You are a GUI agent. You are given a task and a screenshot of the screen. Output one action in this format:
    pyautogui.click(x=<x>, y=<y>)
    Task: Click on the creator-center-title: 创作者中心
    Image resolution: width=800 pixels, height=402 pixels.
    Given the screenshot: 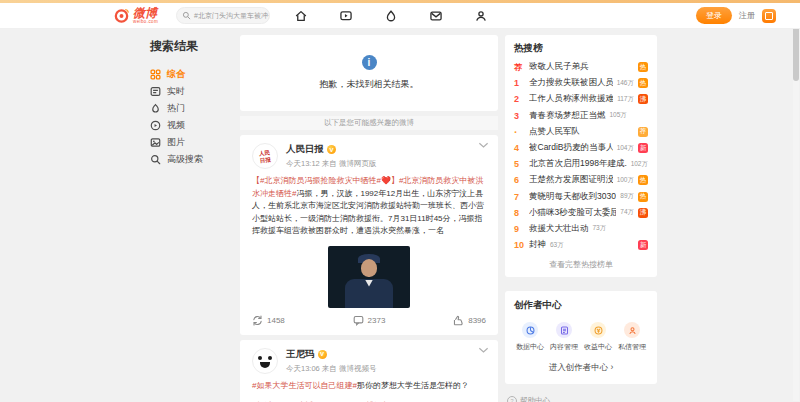 What is the action you would take?
    pyautogui.click(x=581, y=306)
    